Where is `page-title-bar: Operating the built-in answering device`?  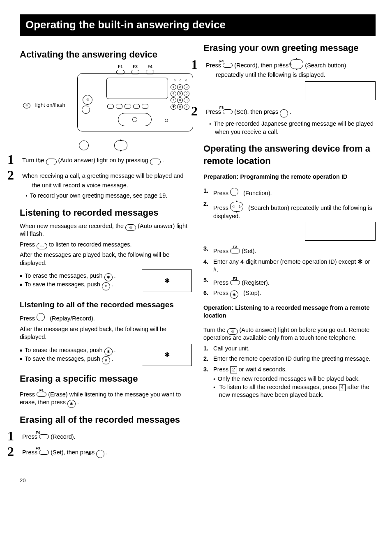 page-title-bar: Operating the built-in answering device is located at coordinates (198, 25).